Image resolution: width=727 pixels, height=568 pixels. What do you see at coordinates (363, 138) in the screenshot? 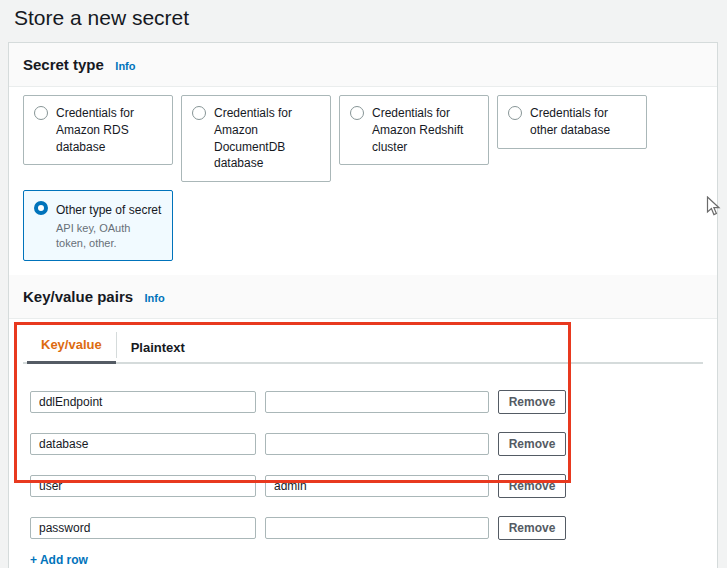
I see `secret-type-options-row: Credentials for Amazon RDS database Cred…` at bounding box center [363, 138].